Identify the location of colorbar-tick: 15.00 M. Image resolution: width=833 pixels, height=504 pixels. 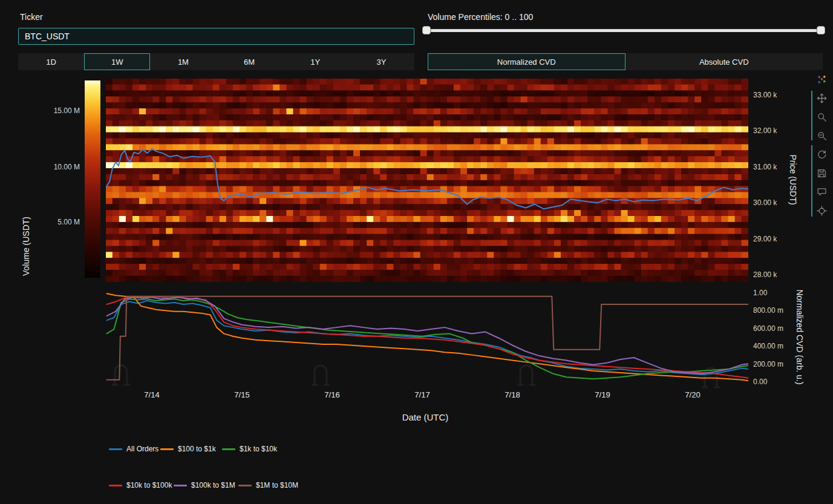
(59, 111).